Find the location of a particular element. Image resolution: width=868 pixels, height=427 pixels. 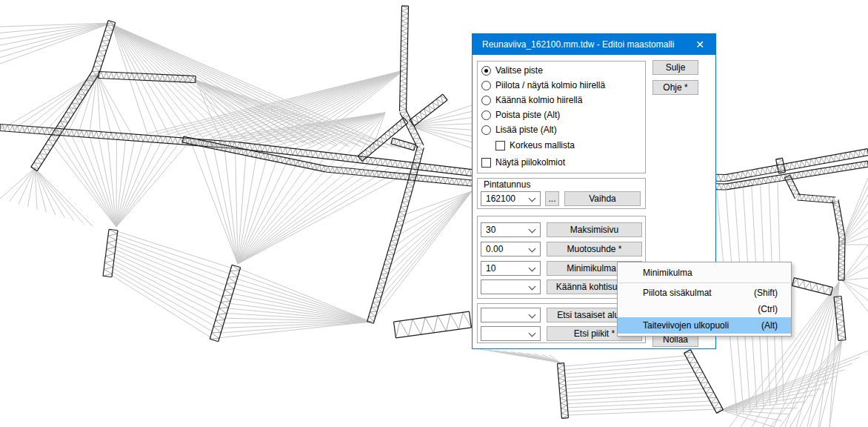

radio-label: Käännä kolmio hiirellä is located at coordinates (539, 100).